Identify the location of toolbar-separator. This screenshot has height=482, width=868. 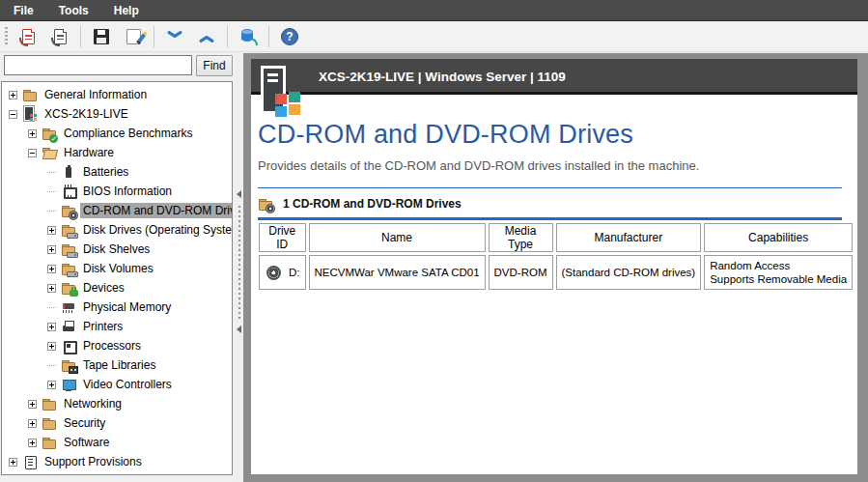
(154, 37).